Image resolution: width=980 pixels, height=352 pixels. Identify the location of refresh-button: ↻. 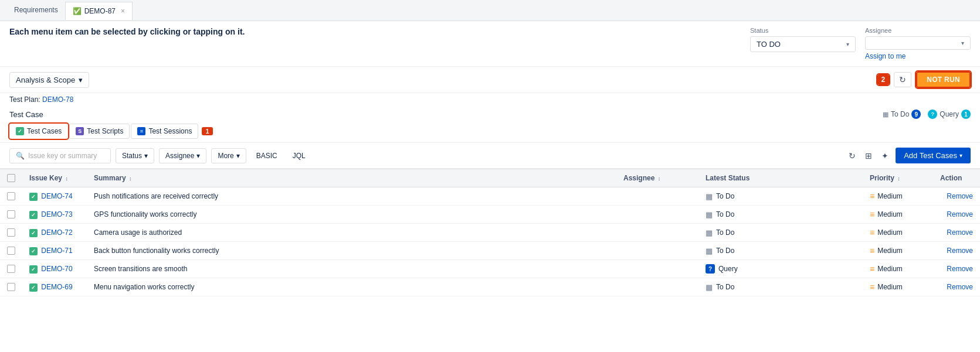
(903, 80).